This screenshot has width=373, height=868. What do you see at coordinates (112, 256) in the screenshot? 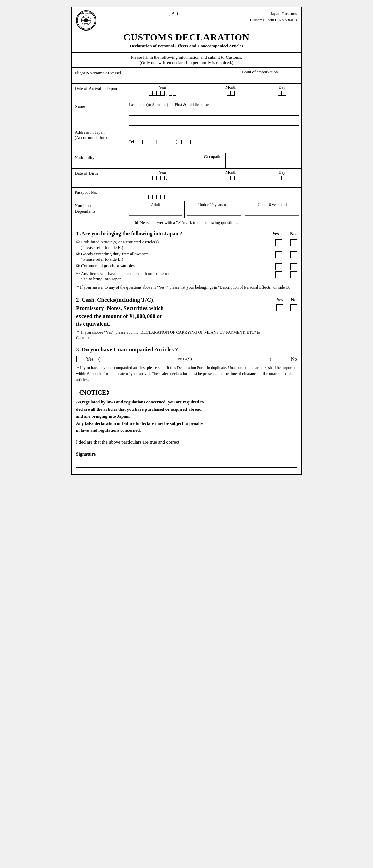
I see `q1-item2-text: Goods exceeding duty-free allowance( Ple…` at bounding box center [112, 256].